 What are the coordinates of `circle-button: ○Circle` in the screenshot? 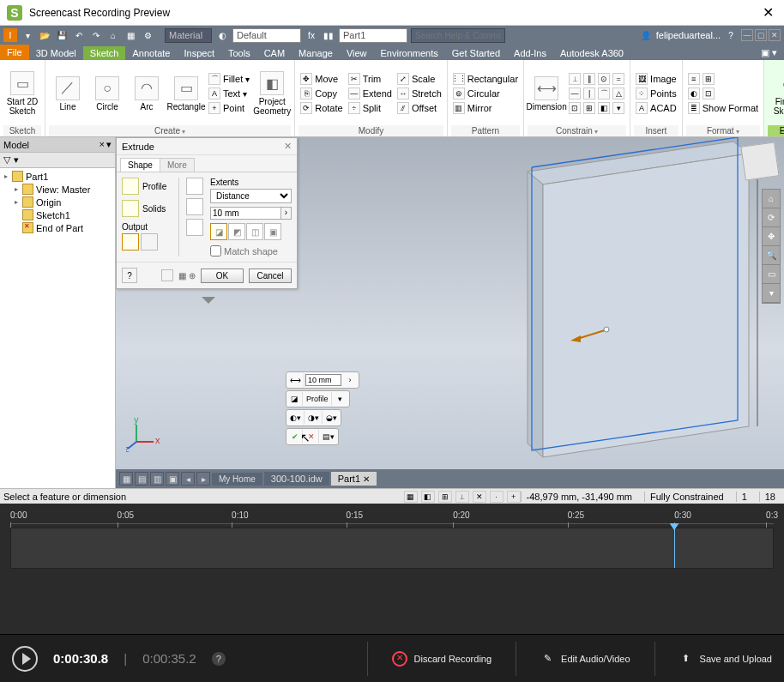 It's located at (107, 94).